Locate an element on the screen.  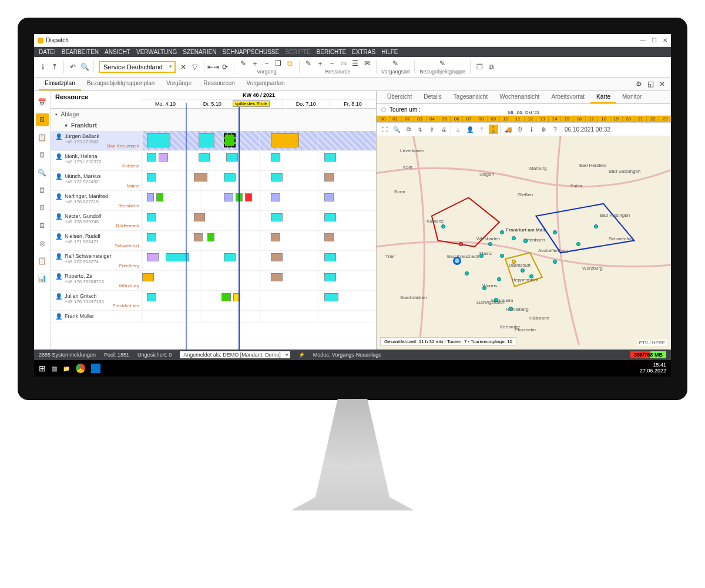
map-zoom-fit-icon: ⛶ is located at coordinates (385, 129).